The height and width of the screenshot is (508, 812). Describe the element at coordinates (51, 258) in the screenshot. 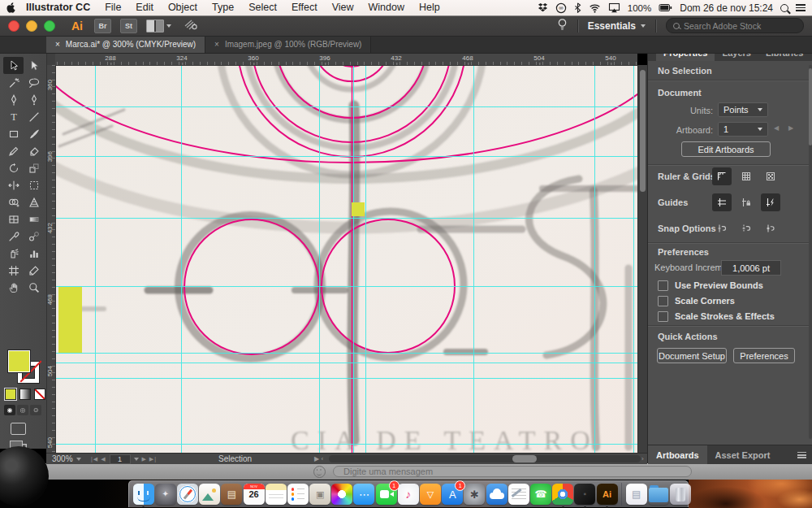

I see `vertical-ruler: 360396432468504540` at that location.